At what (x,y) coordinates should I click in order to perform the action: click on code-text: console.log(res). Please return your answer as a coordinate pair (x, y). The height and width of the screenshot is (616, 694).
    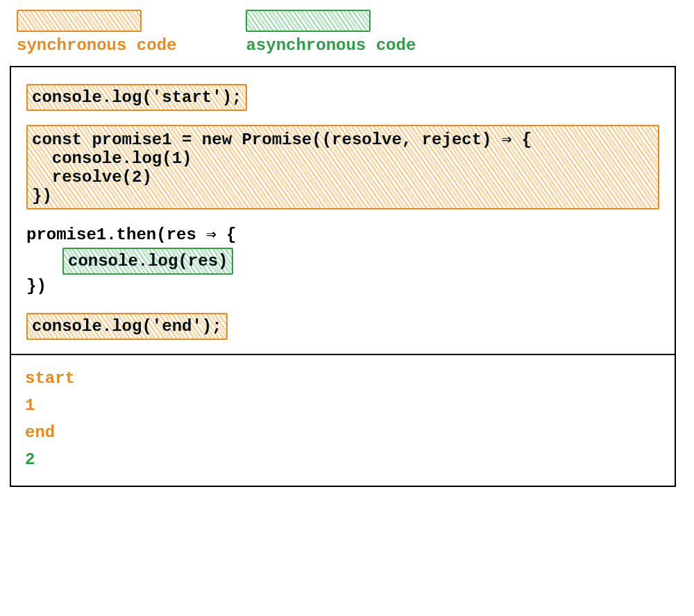
    Looking at the image, I should click on (148, 261).